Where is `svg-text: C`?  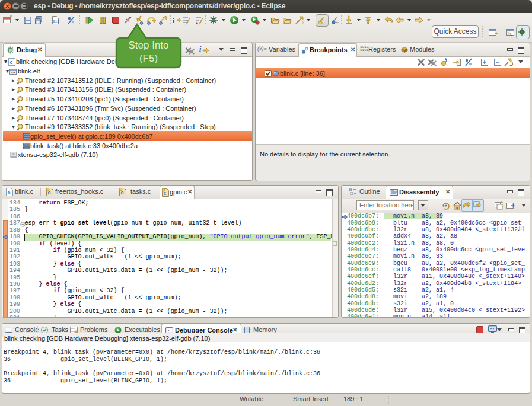
svg-text: C is located at coordinates (511, 34).